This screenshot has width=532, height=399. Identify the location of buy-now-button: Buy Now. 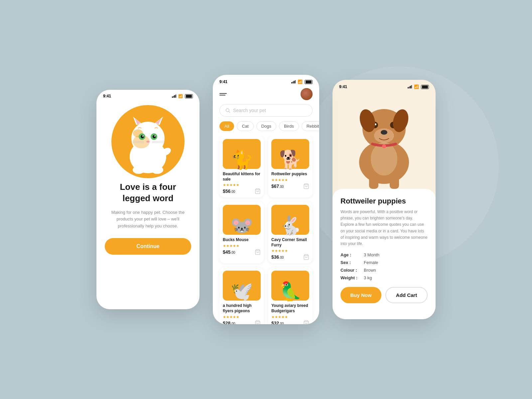
(361, 295).